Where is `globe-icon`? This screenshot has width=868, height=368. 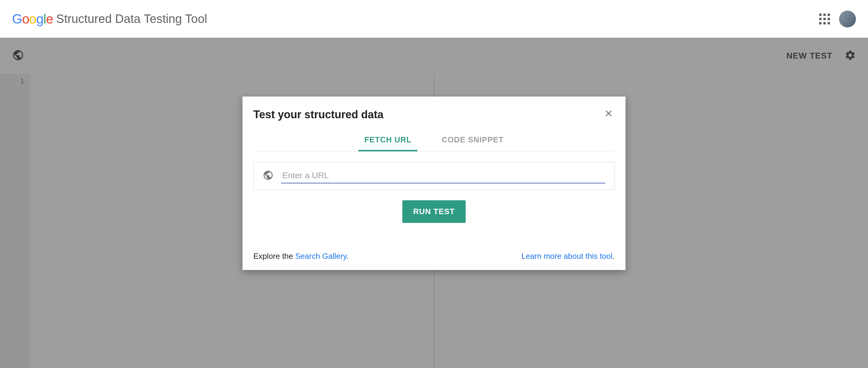 globe-icon is located at coordinates (268, 176).